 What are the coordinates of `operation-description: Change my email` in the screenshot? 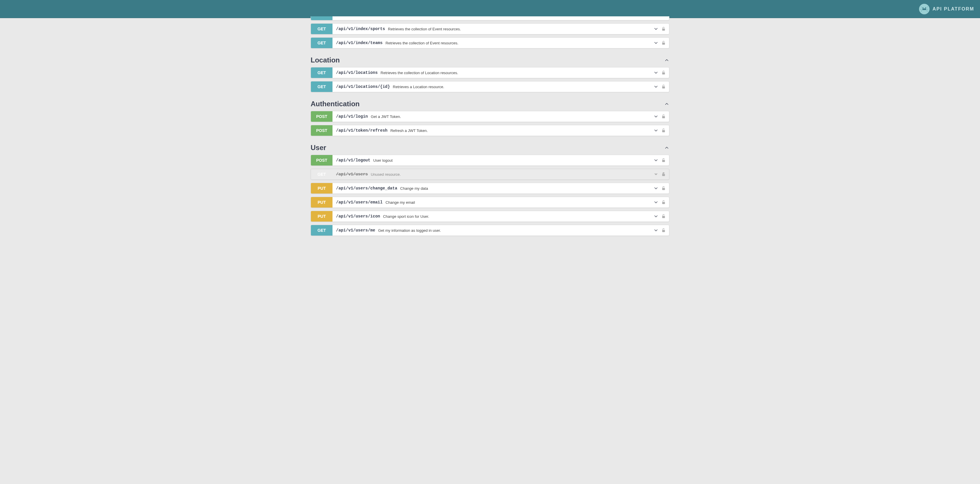 It's located at (400, 203).